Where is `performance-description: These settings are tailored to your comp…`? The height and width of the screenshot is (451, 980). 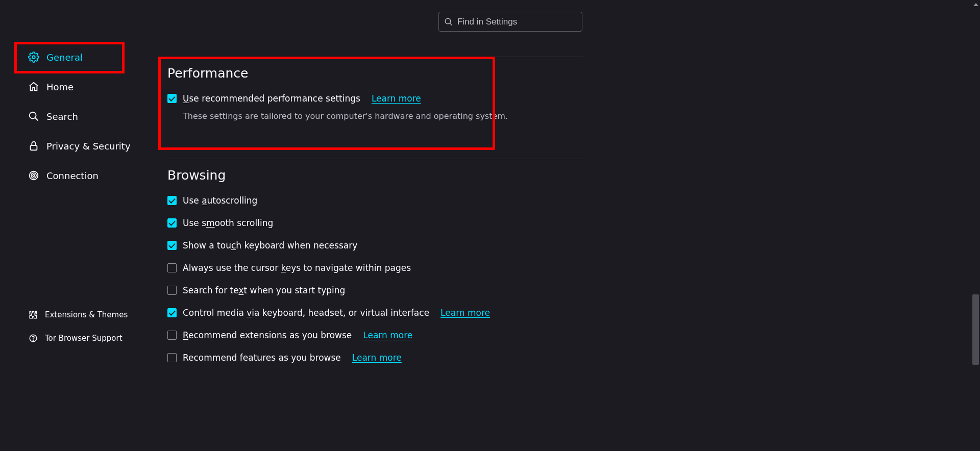
performance-description: These settings are tailored to your comp… is located at coordinates (383, 116).